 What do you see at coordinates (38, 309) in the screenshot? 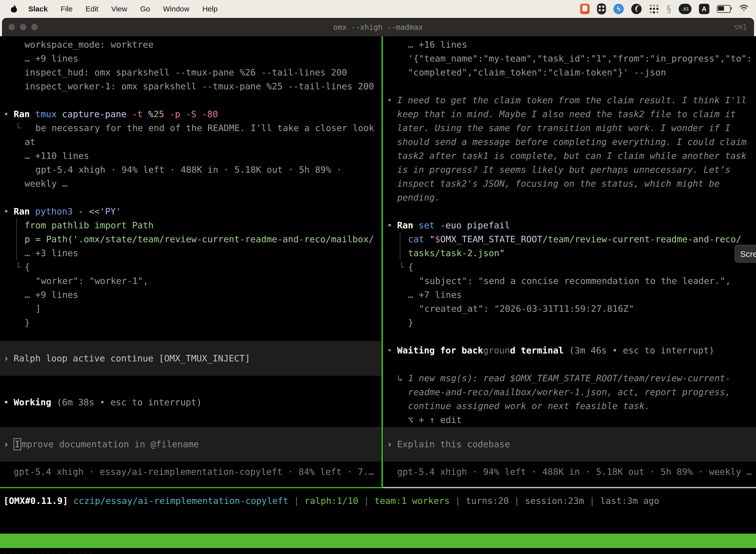
I see `line-text: ]` at bounding box center [38, 309].